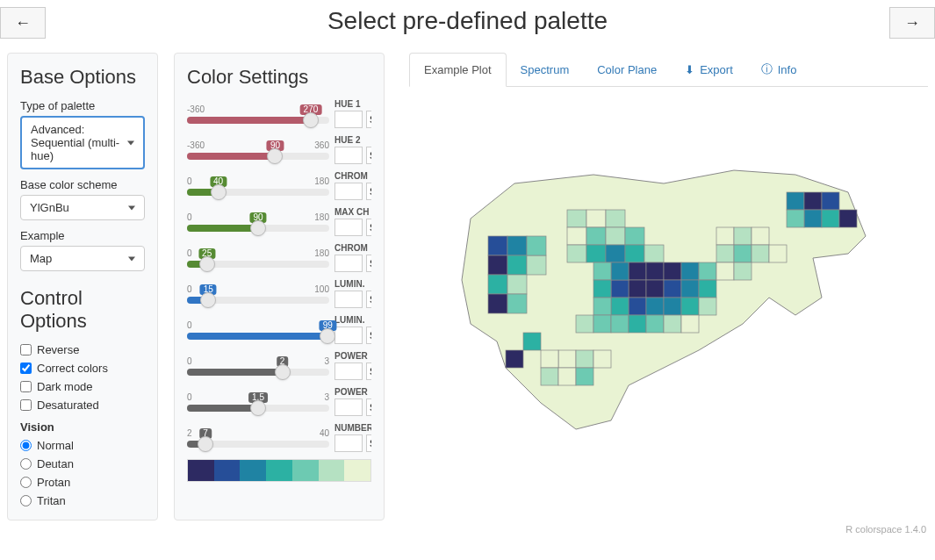 The image size is (935, 560). What do you see at coordinates (190, 218) in the screenshot?
I see `slider-min: 0` at bounding box center [190, 218].